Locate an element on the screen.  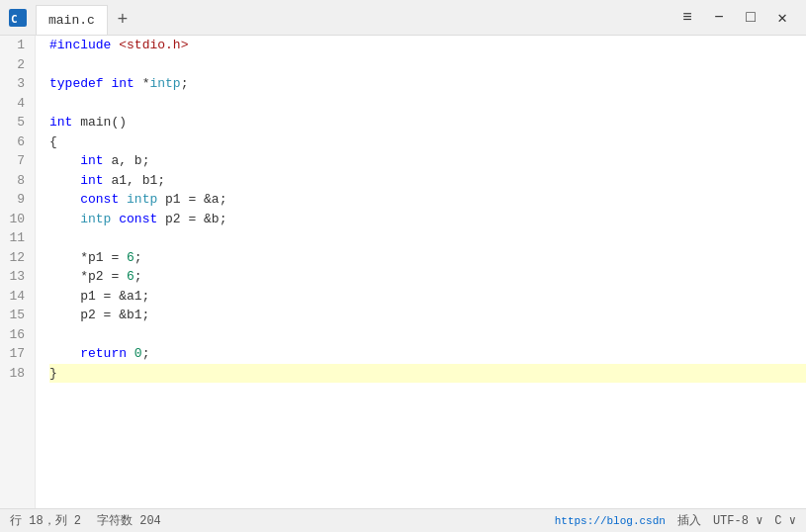
code-line: *p2 = 6; is located at coordinates (427, 277).